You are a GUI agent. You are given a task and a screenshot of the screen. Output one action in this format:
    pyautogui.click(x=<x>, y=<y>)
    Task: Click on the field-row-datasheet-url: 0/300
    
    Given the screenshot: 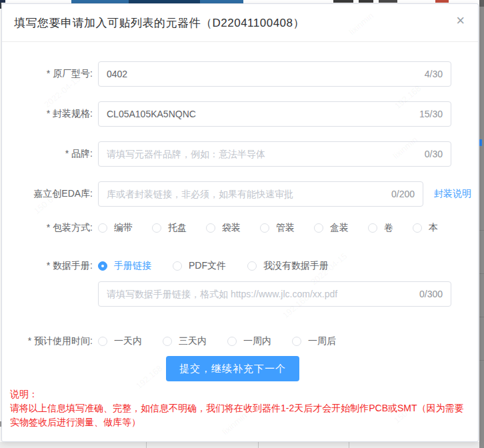 What is the action you would take?
    pyautogui.click(x=240, y=294)
    